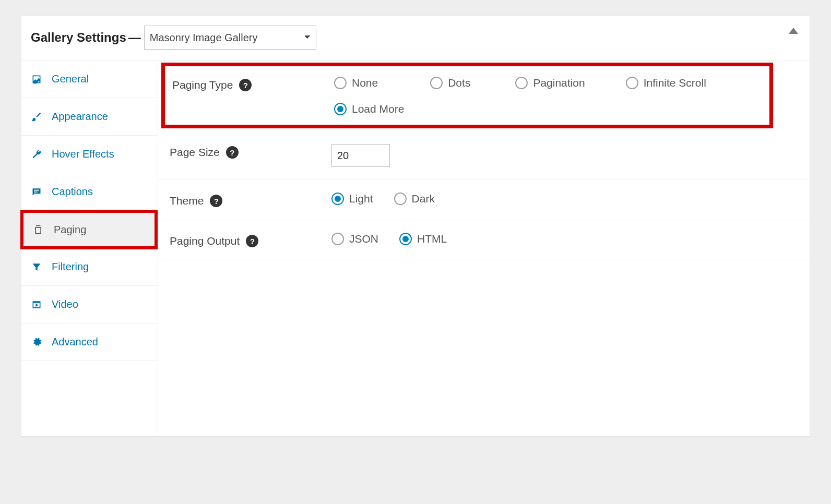  I want to click on sidebar-item-label: Advanced, so click(75, 342).